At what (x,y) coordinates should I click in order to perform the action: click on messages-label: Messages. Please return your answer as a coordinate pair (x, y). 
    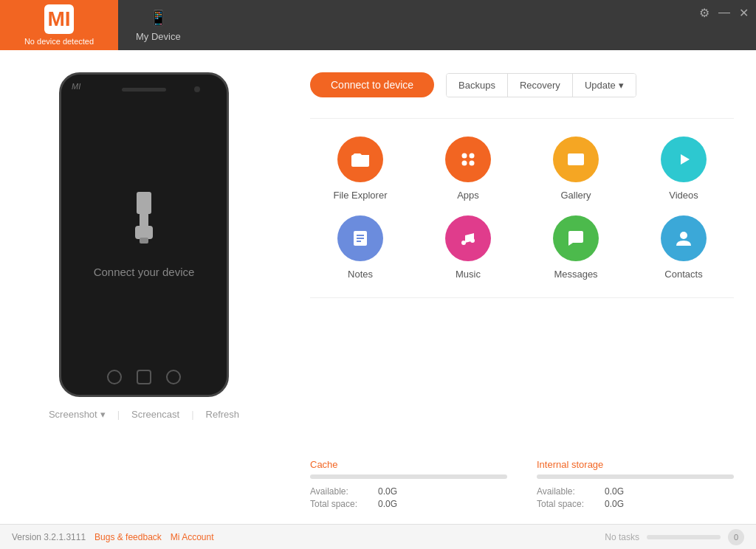
    Looking at the image, I should click on (576, 274).